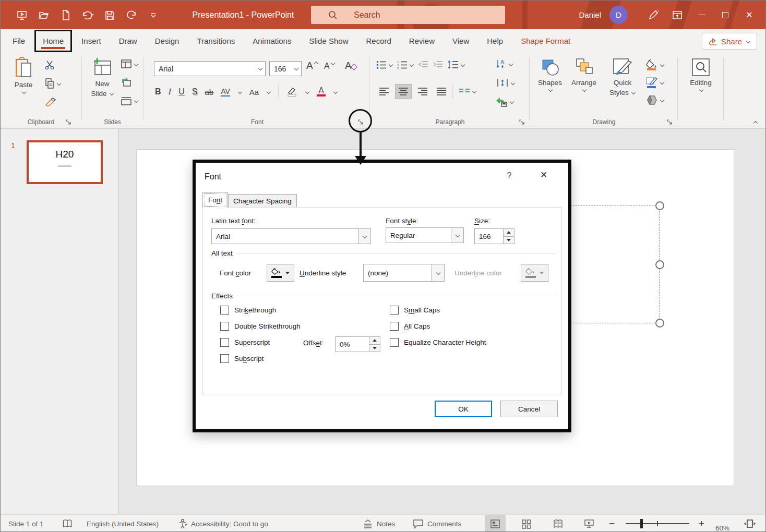  What do you see at coordinates (655, 65) in the screenshot?
I see `shape-fill-button` at bounding box center [655, 65].